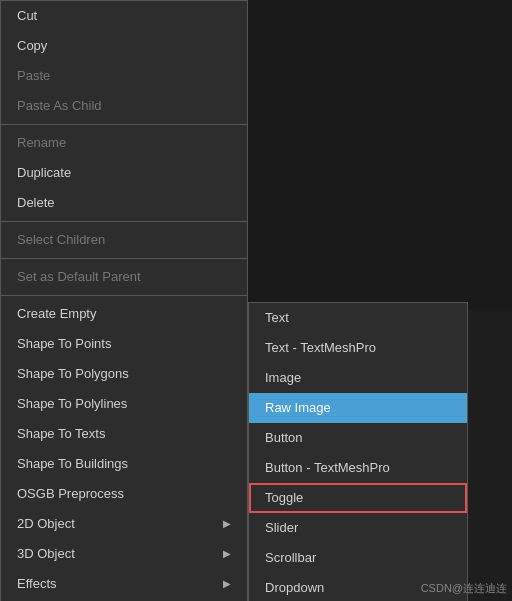 This screenshot has height=601, width=512. What do you see at coordinates (72, 464) in the screenshot?
I see `menu-item-label-shape-to-buildings: Shape To Buildings` at bounding box center [72, 464].